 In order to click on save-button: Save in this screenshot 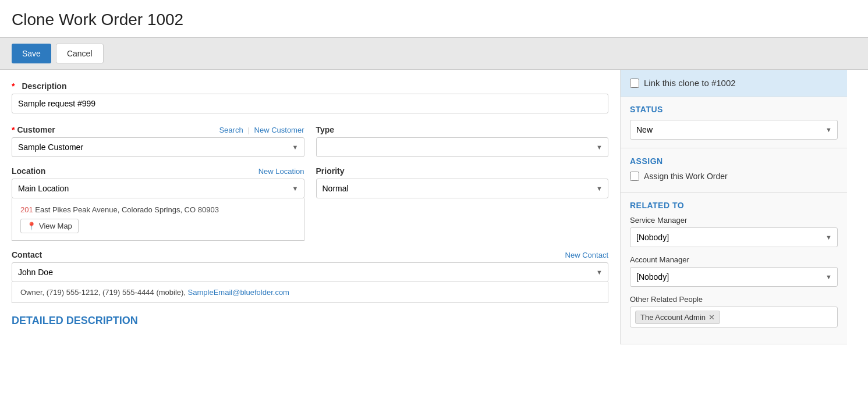, I will do `click(31, 54)`.